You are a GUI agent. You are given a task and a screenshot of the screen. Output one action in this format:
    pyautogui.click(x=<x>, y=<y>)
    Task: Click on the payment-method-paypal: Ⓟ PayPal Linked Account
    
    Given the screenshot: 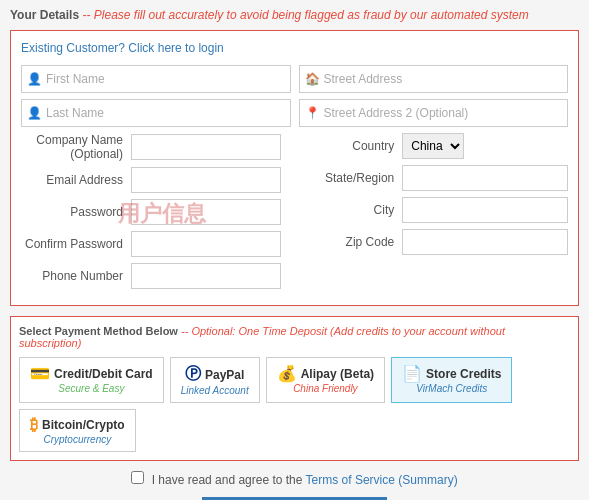 What is the action you would take?
    pyautogui.click(x=215, y=380)
    